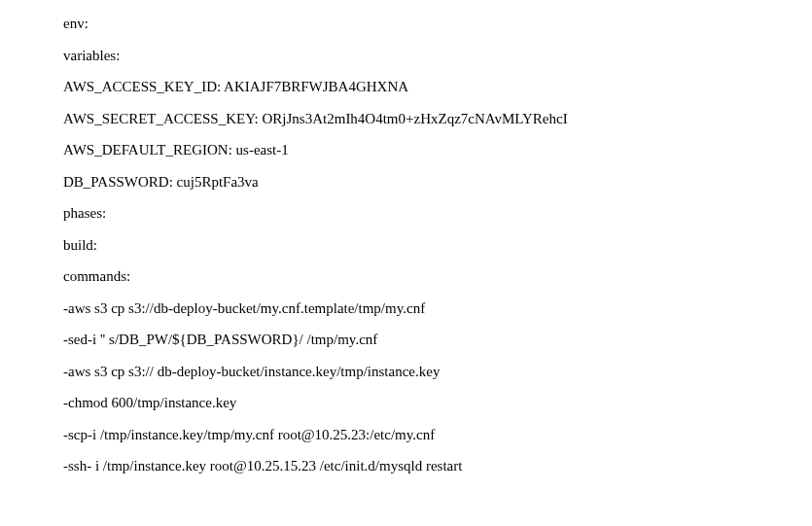  I want to click on config-line-commands: commands:, so click(423, 277).